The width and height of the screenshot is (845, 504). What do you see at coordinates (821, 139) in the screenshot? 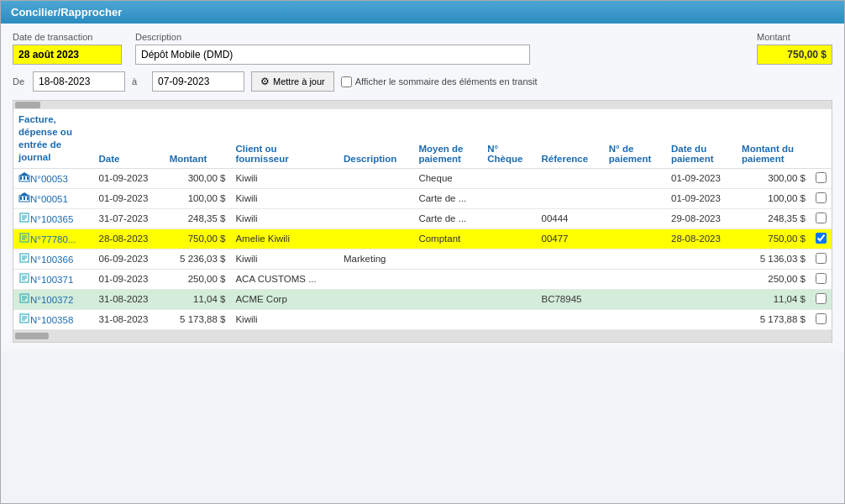
I see `col-header-checkbox` at bounding box center [821, 139].